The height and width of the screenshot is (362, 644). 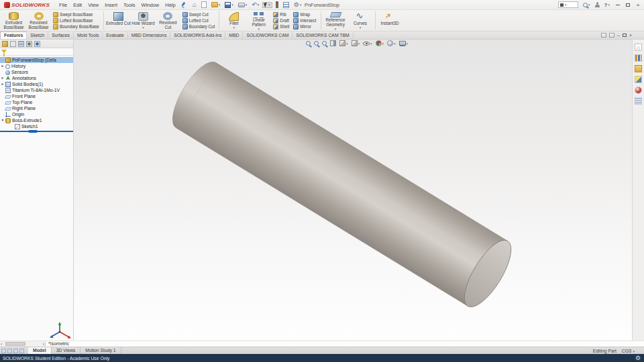 I want to click on menu-window: Window, so click(x=150, y=5).